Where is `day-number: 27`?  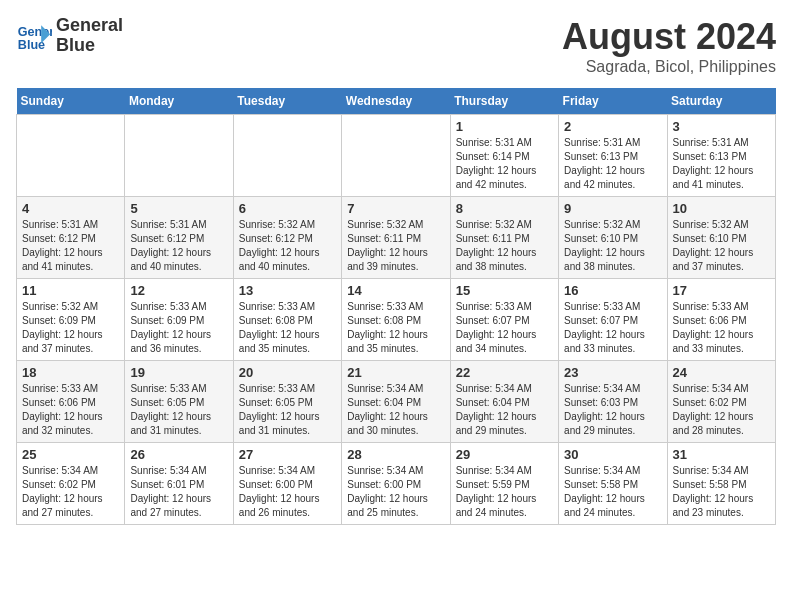
day-number: 27 is located at coordinates (288, 454).